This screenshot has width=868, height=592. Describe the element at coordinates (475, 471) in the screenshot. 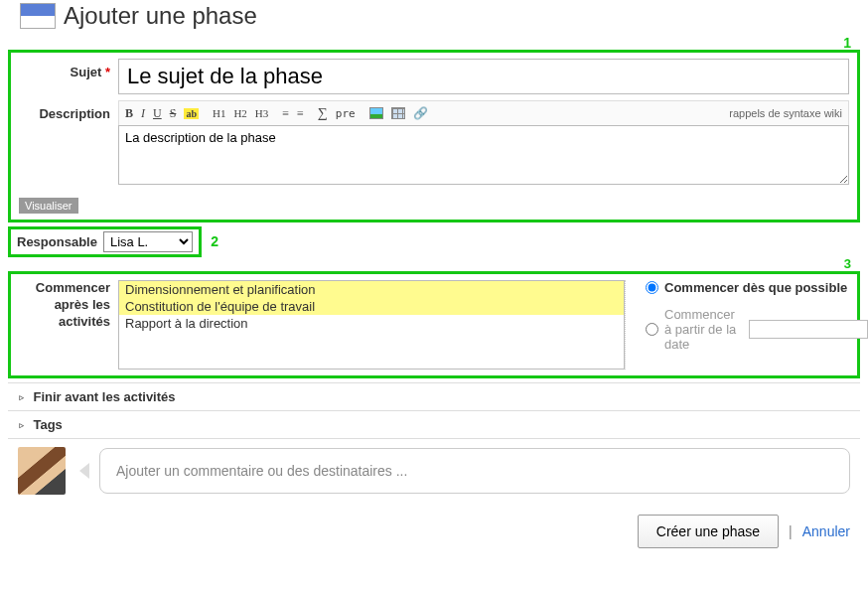

I see `comment-input: Ajouter un commentaire ou des destinatai…` at that location.